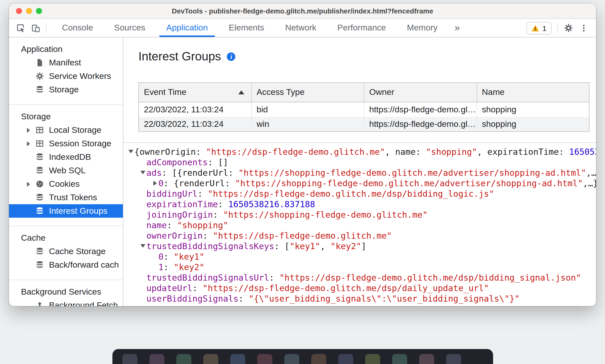 The height and width of the screenshot is (364, 605). I want to click on sidebar-section-background-services: Background ServicesBackground Fetch, so click(66, 293).